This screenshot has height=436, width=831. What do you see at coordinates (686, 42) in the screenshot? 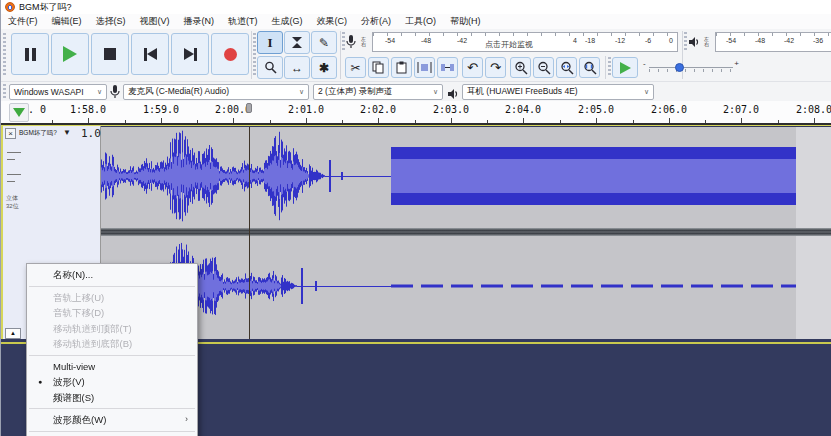
I see `playback-meter-grip` at bounding box center [686, 42].